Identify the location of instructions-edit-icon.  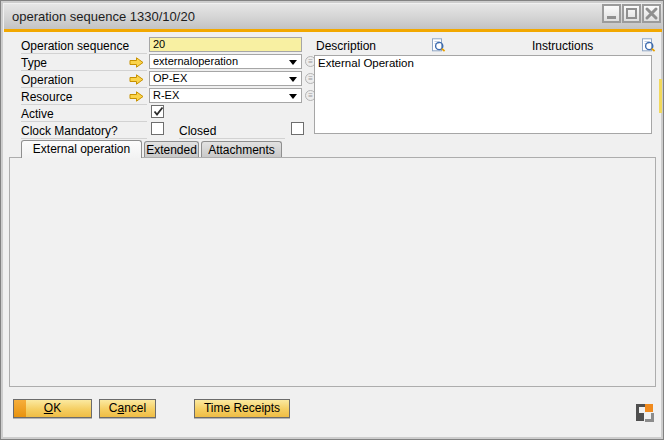
(648, 45).